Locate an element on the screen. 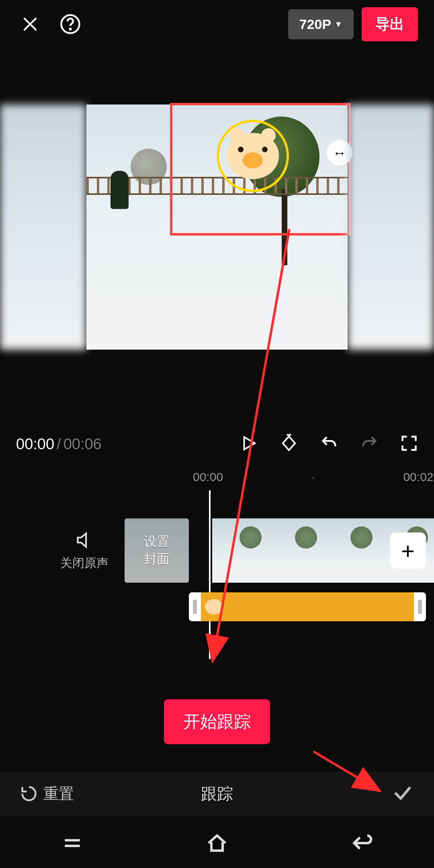 The image size is (434, 868). clip-handle-right is located at coordinates (420, 607).